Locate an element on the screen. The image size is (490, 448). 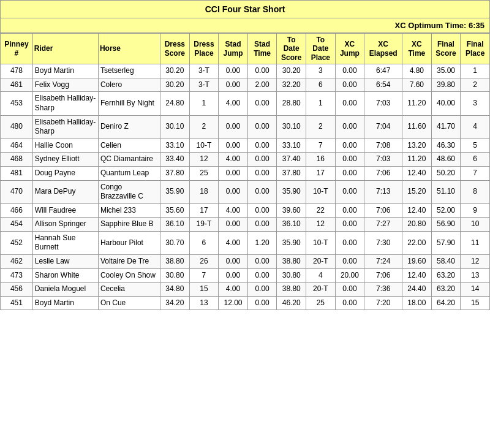
cell-pinney: 451 is located at coordinates (17, 303).